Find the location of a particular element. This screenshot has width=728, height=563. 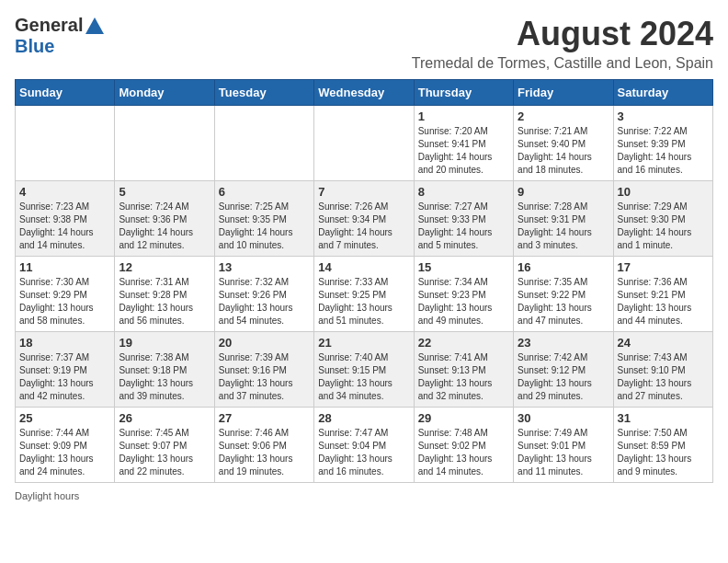

day-number: 30 is located at coordinates (563, 418).